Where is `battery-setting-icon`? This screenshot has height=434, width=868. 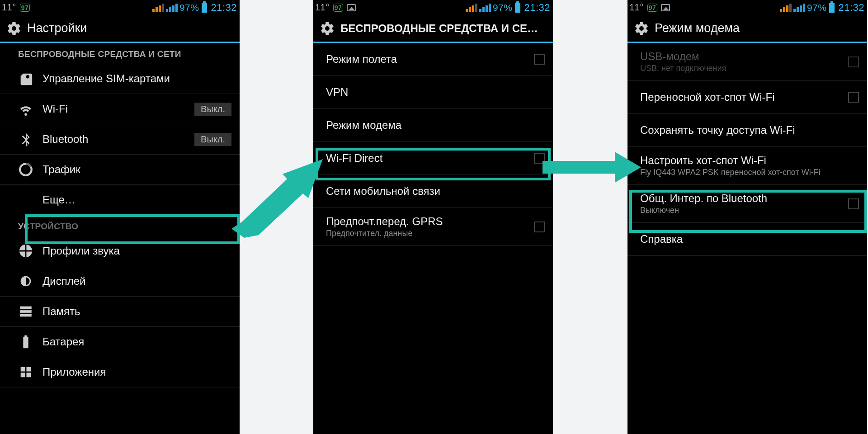 battery-setting-icon is located at coordinates (26, 342).